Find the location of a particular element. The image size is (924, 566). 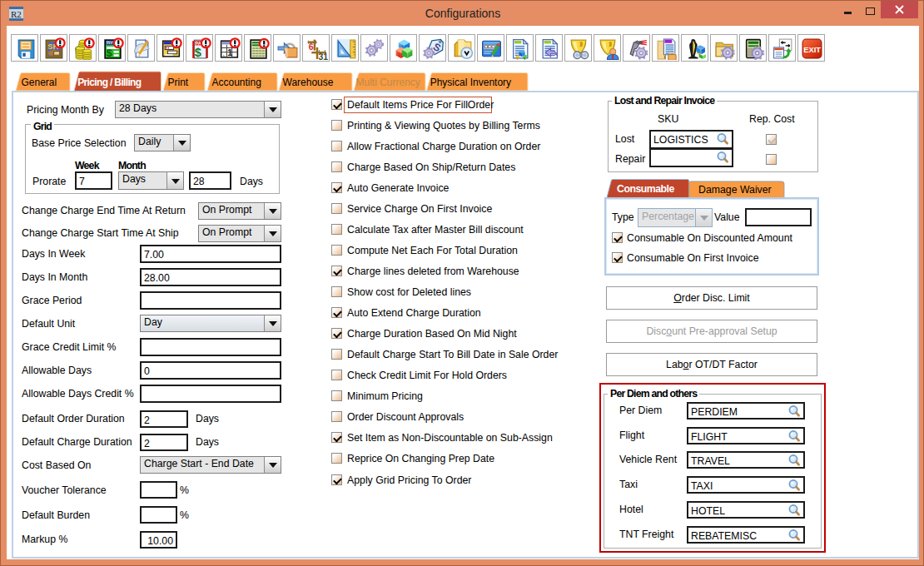

svg-text: Print is located at coordinates (178, 82).